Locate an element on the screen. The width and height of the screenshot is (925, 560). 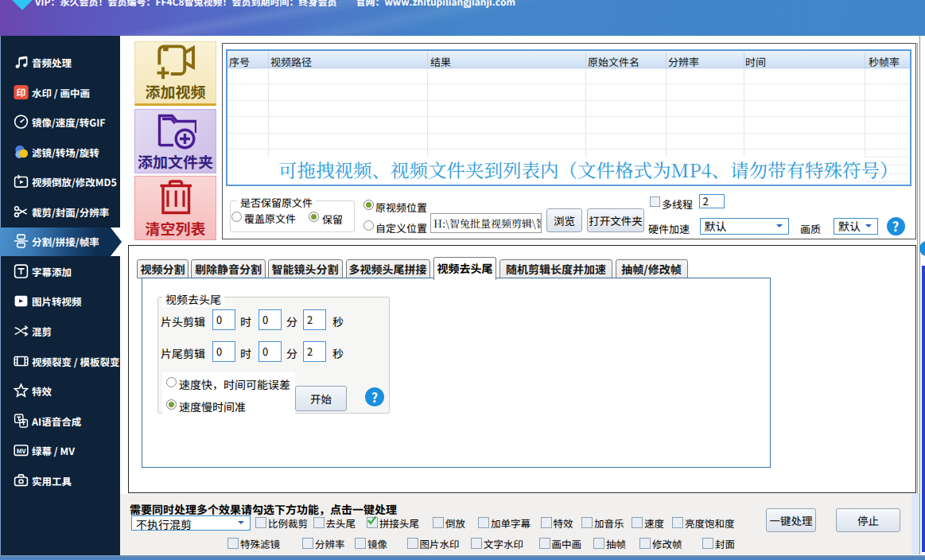
svg-text: 印 is located at coordinates (21, 91).